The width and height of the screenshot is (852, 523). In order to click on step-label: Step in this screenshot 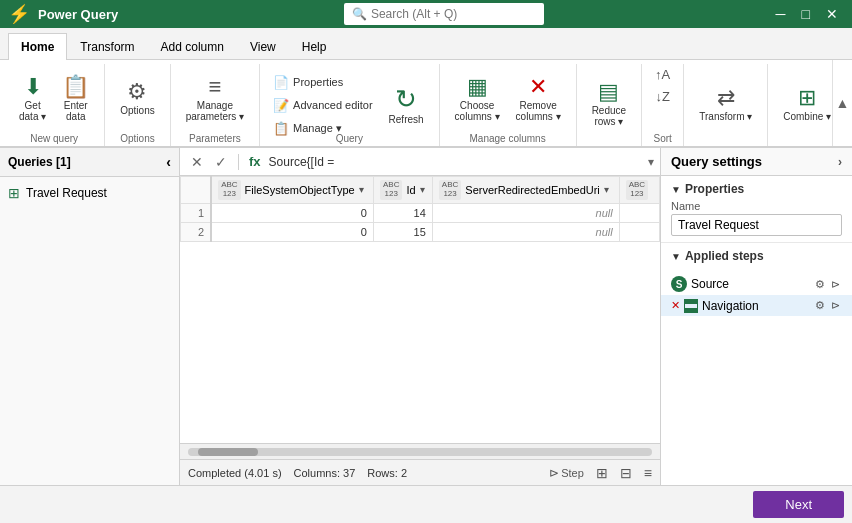, I will do `click(572, 473)`.